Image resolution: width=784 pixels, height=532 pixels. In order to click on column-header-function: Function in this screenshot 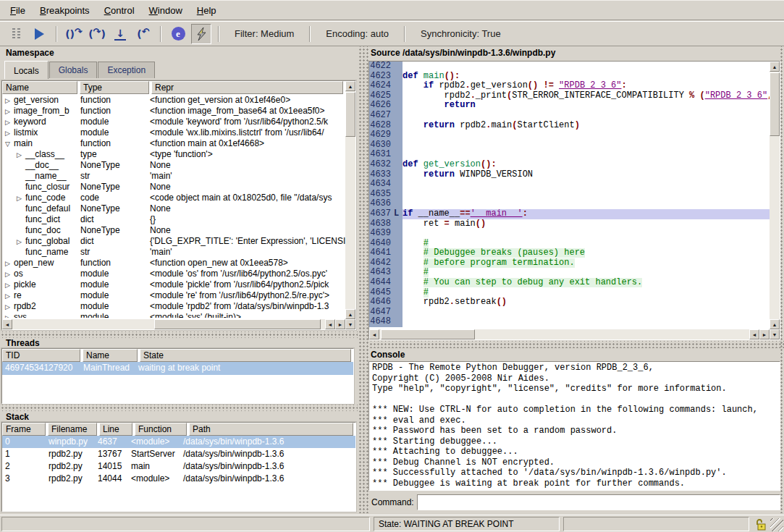, I will do `click(161, 429)`.